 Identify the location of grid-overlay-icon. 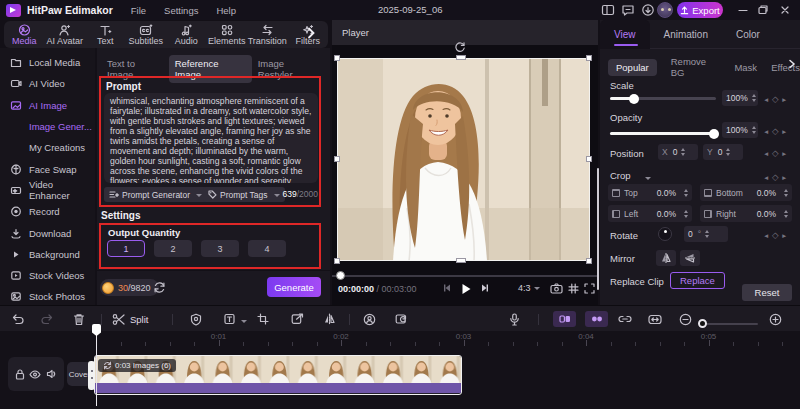
(574, 288).